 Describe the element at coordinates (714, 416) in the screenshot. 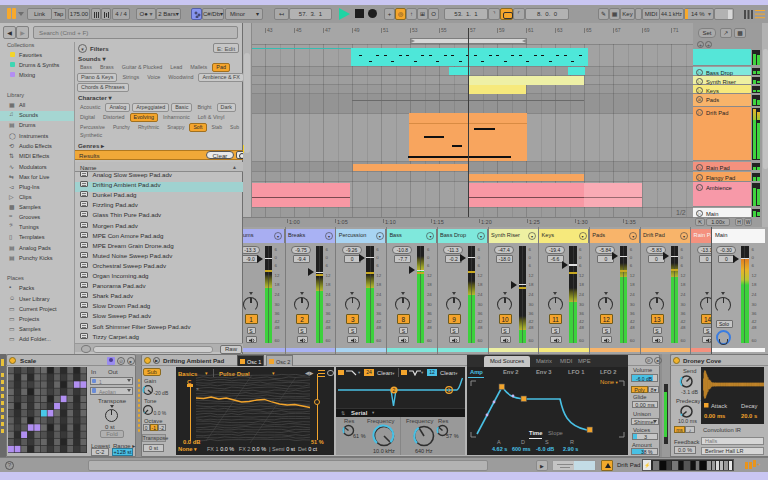

I see `svg-text: 0.00 ms` at that location.